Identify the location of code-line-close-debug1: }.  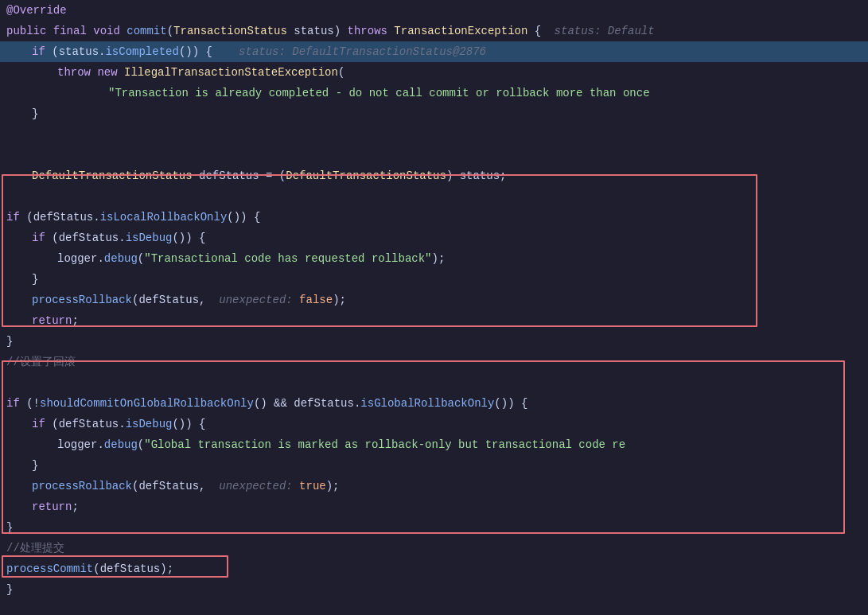
(434, 279).